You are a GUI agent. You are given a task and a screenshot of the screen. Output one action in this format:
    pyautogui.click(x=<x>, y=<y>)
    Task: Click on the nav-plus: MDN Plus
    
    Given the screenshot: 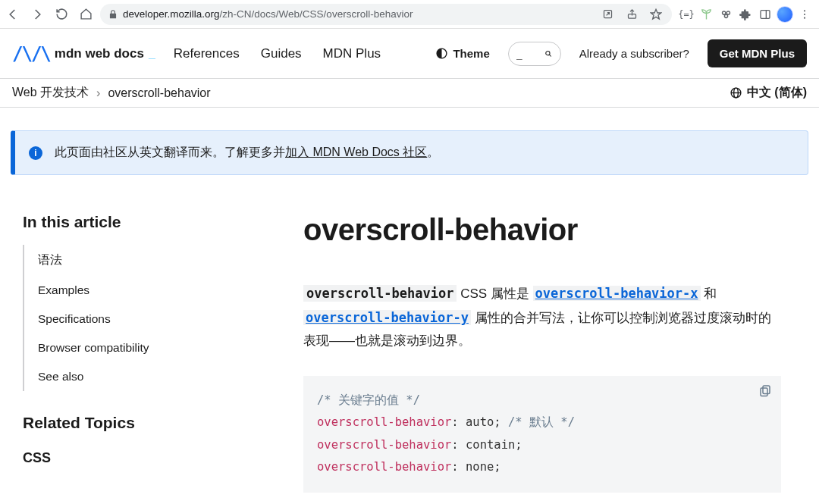 What is the action you would take?
    pyautogui.click(x=352, y=54)
    